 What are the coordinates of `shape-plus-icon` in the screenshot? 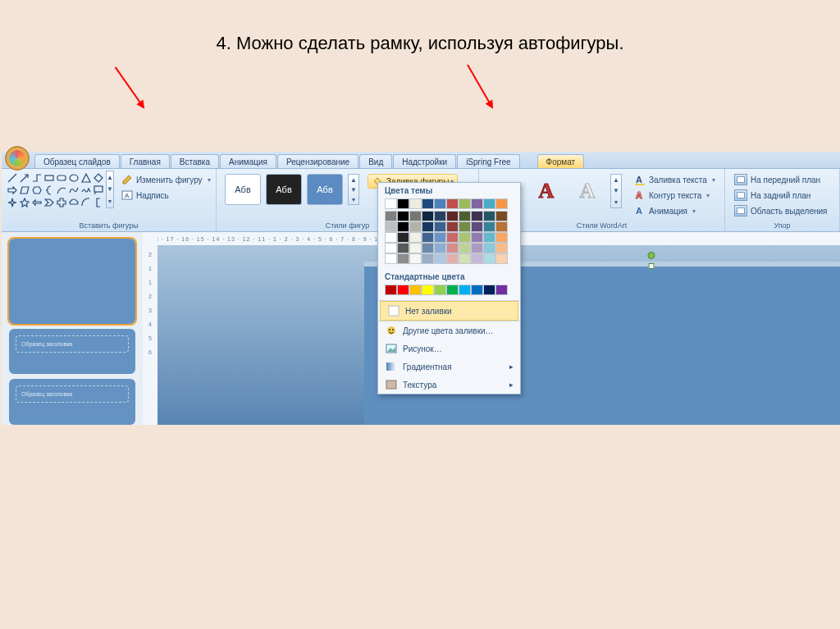 It's located at (62, 203).